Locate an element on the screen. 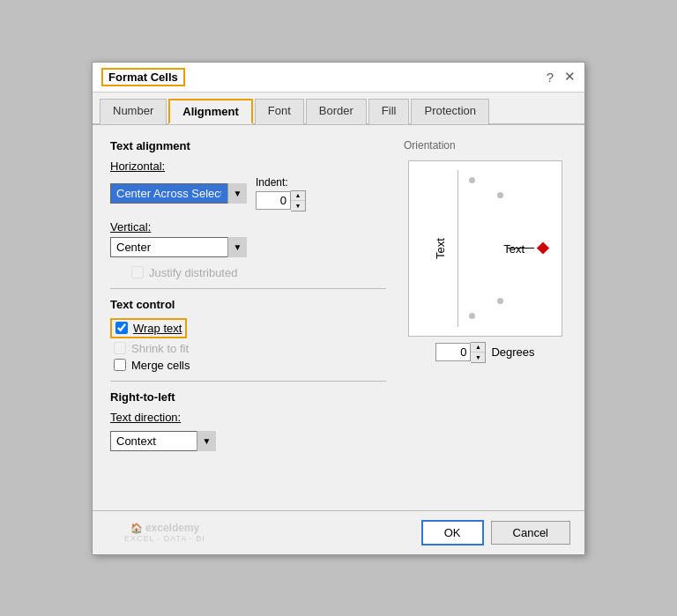  title-controls: ? ✕ is located at coordinates (561, 77).